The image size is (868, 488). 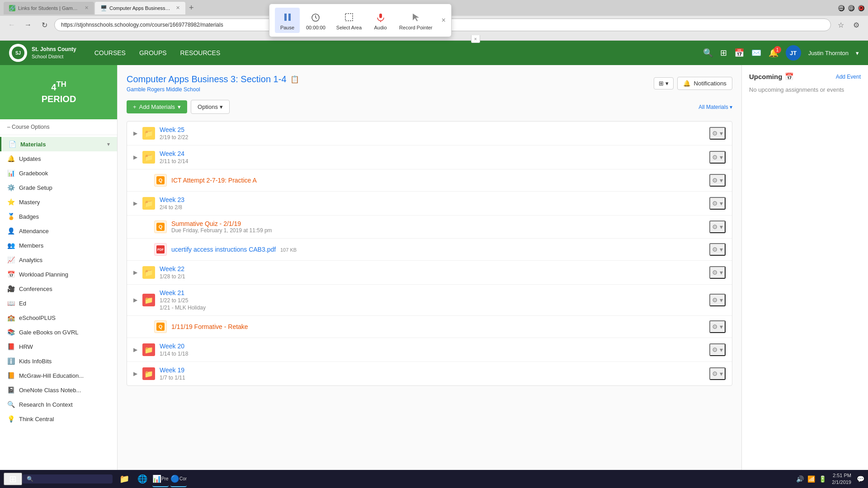 I want to click on battery-icon: 🔋, so click(x=823, y=479).